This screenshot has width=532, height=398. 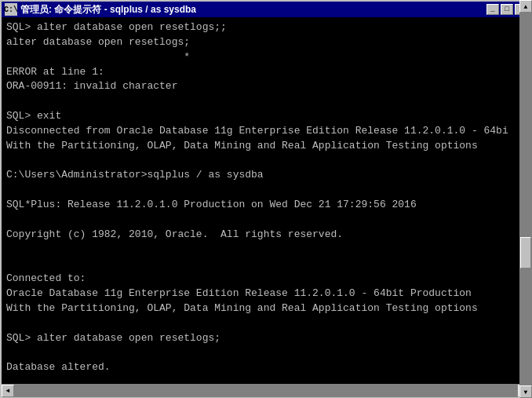 I want to click on restore-button: □, so click(x=507, y=9).